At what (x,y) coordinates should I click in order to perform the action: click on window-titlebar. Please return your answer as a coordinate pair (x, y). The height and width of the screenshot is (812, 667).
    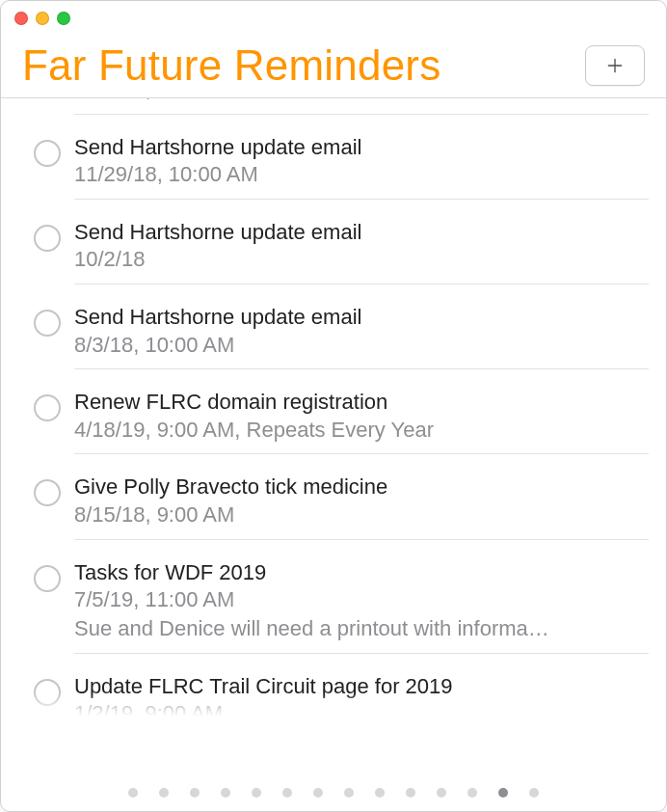
    Looking at the image, I should click on (334, 14).